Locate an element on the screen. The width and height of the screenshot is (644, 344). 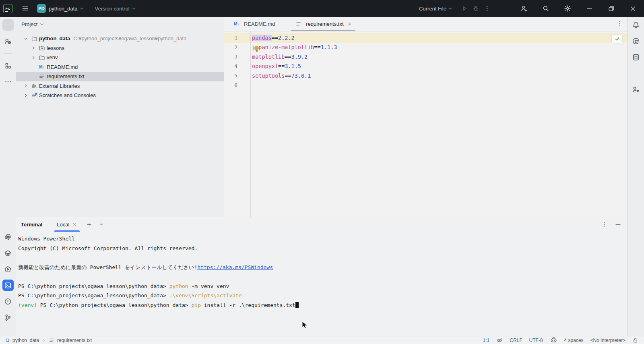
editor-tab-requirements-txt: requirements.txt is located at coordinates (323, 24).